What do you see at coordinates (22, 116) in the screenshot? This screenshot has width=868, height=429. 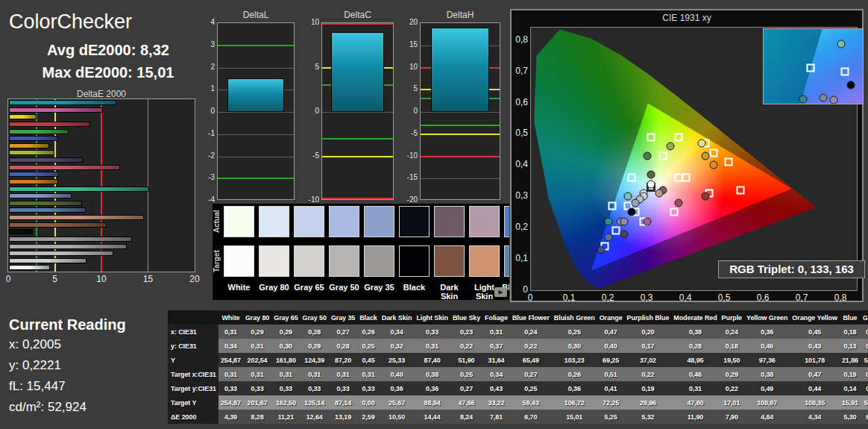 I see `deltae-bar-yellow` at bounding box center [22, 116].